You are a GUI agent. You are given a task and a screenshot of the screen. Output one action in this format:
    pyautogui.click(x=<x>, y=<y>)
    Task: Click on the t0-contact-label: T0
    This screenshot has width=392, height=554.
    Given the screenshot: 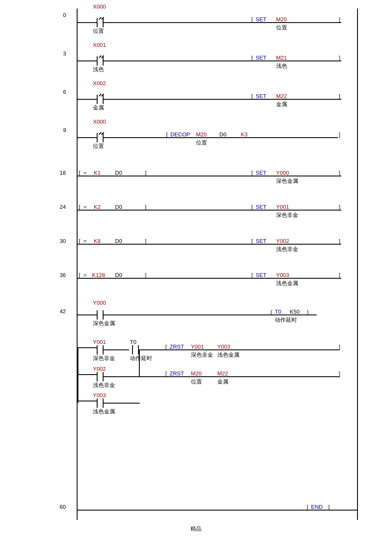 What is the action you would take?
    pyautogui.click(x=133, y=342)
    